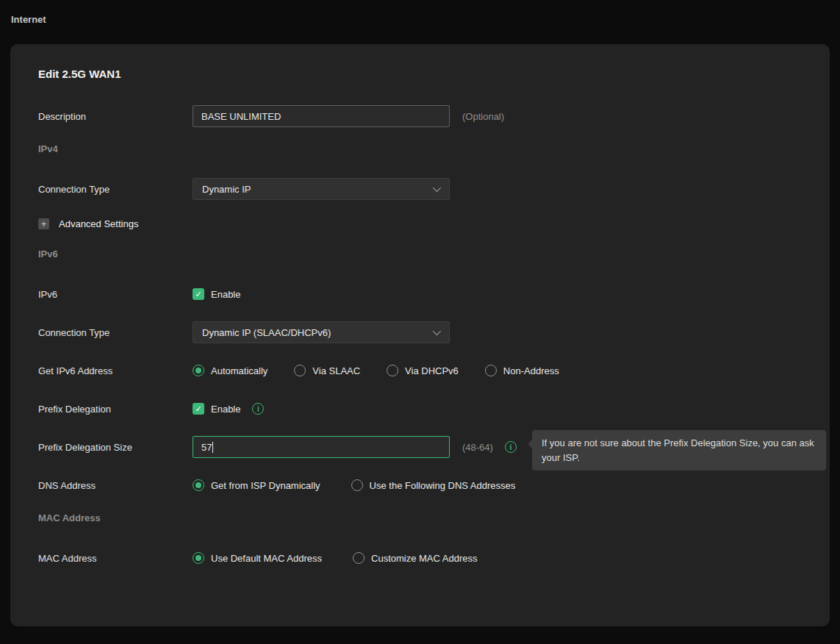  Describe the element at coordinates (115, 447) in the screenshot. I see `prefix-delegation-size-label: Prefix Delegation Size` at that location.